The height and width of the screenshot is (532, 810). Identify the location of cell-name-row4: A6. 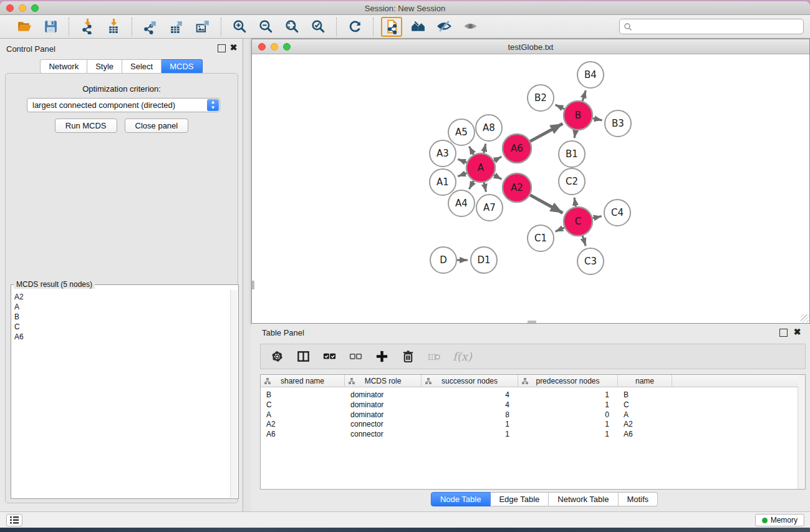
(648, 434).